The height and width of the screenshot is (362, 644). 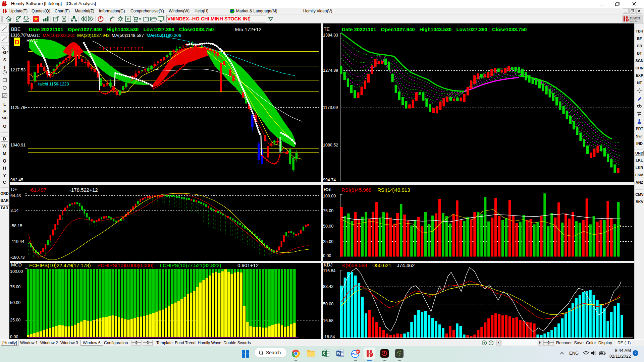 I want to click on svg-text: RSI(9)45.968, so click(x=356, y=190).